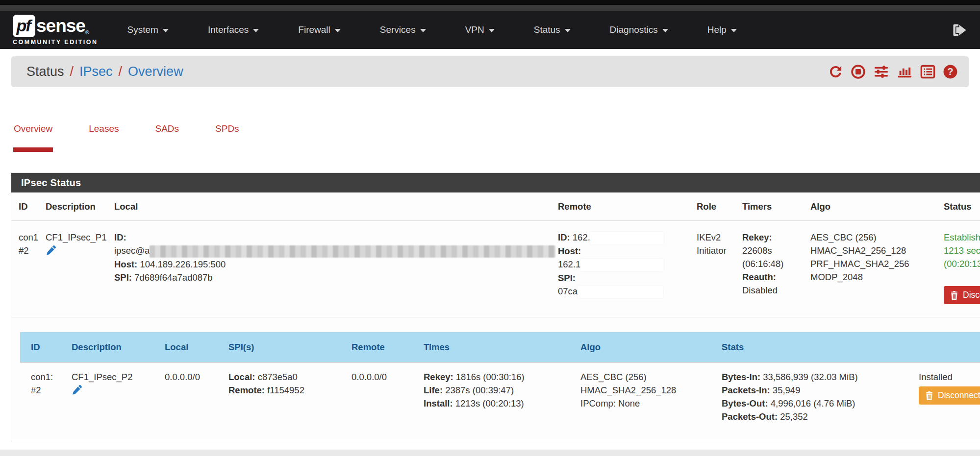 This screenshot has width=980, height=456. Describe the element at coordinates (282, 347) in the screenshot. I see `col-spis: SPI(s)` at that location.